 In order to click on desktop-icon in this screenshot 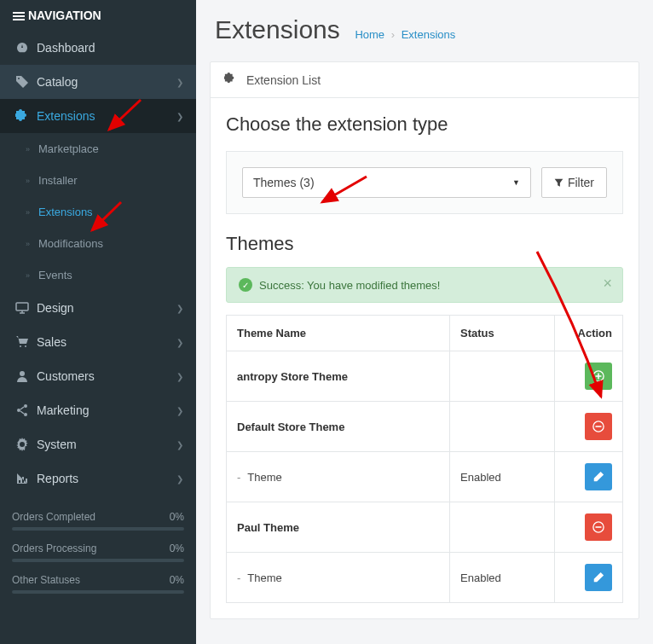, I will do `click(22, 308)`.